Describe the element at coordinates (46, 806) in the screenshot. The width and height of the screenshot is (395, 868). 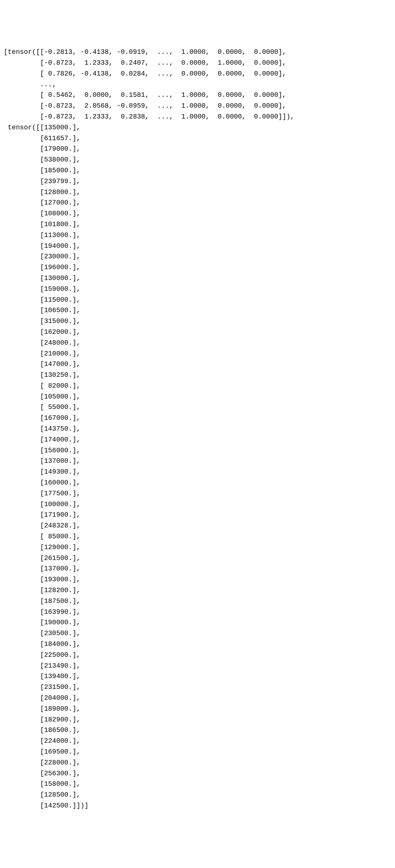
I see `tensor2-line-last: [142500.]])]` at that location.